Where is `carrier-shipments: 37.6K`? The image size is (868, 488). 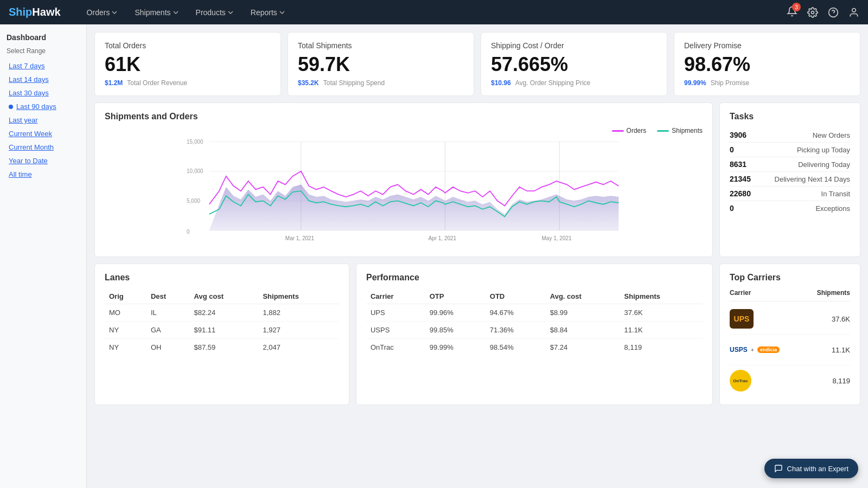
carrier-shipments: 37.6K is located at coordinates (841, 319).